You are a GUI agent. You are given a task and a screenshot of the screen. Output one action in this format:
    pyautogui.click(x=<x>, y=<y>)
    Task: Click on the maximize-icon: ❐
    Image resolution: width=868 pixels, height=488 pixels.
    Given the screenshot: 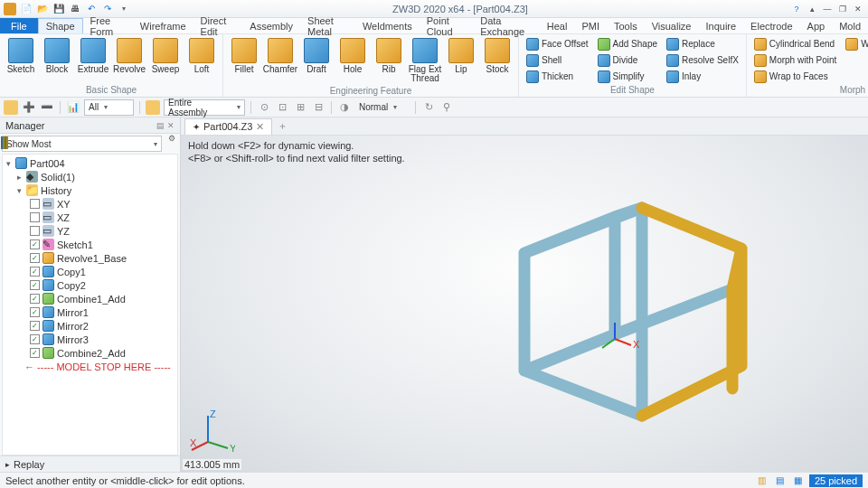 What is the action you would take?
    pyautogui.click(x=843, y=9)
    